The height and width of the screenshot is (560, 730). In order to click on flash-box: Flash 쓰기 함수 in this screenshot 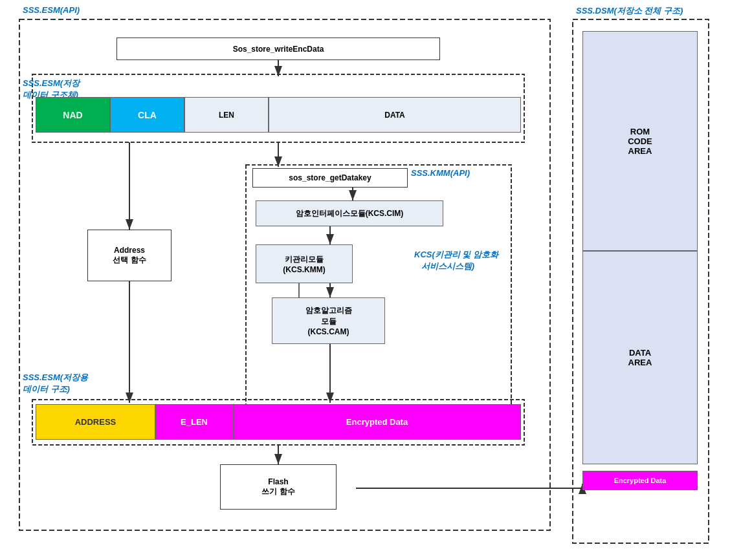, I will do `click(278, 487)`.